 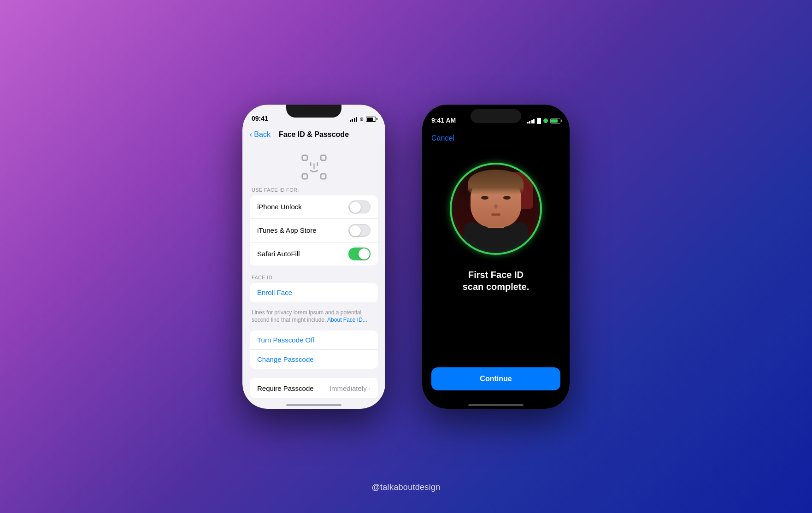 I want to click on phone-face-id-scan: 9:41 AM ⊜ Cancel, so click(x=496, y=257).